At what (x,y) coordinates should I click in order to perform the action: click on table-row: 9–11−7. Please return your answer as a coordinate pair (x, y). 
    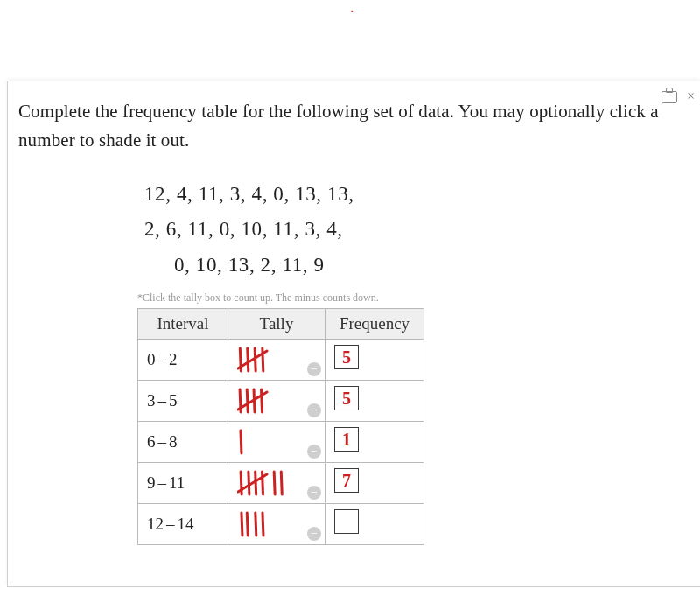
    Looking at the image, I should click on (282, 483).